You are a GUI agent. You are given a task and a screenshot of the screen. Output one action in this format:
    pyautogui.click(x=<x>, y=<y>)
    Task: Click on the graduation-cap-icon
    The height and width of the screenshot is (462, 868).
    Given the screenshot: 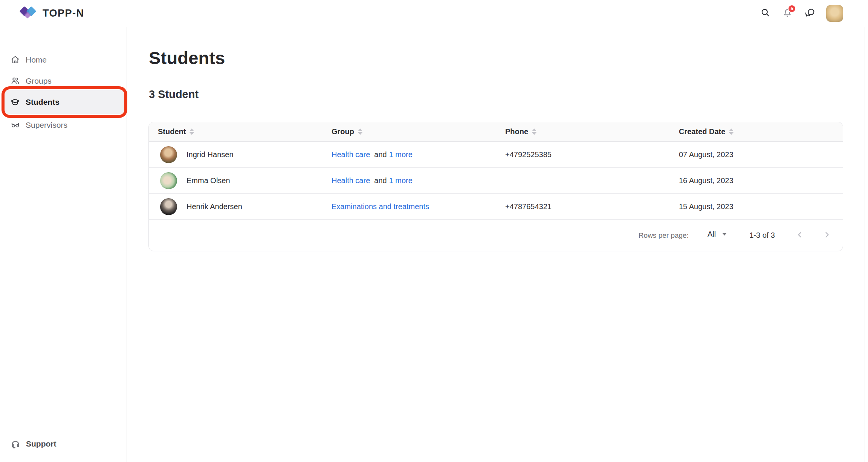 What is the action you would take?
    pyautogui.click(x=15, y=102)
    